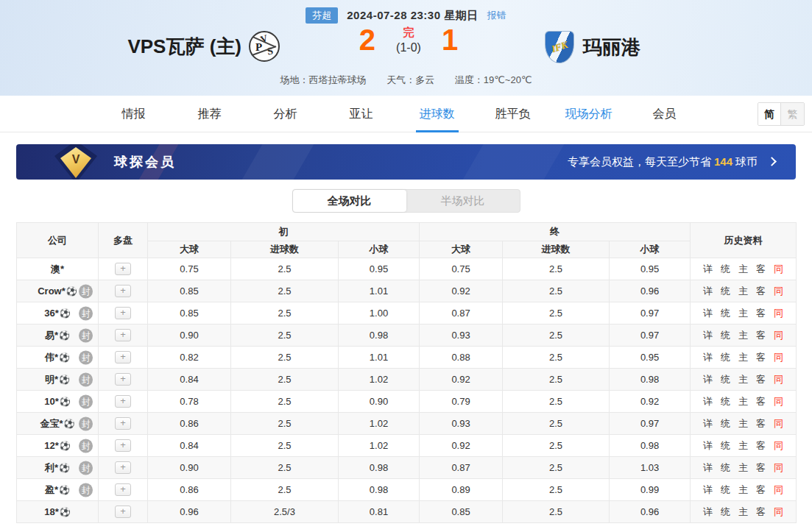 This screenshot has height=532, width=812. What do you see at coordinates (589, 114) in the screenshot?
I see `nav-tab-现场分析: 现场分析` at bounding box center [589, 114].